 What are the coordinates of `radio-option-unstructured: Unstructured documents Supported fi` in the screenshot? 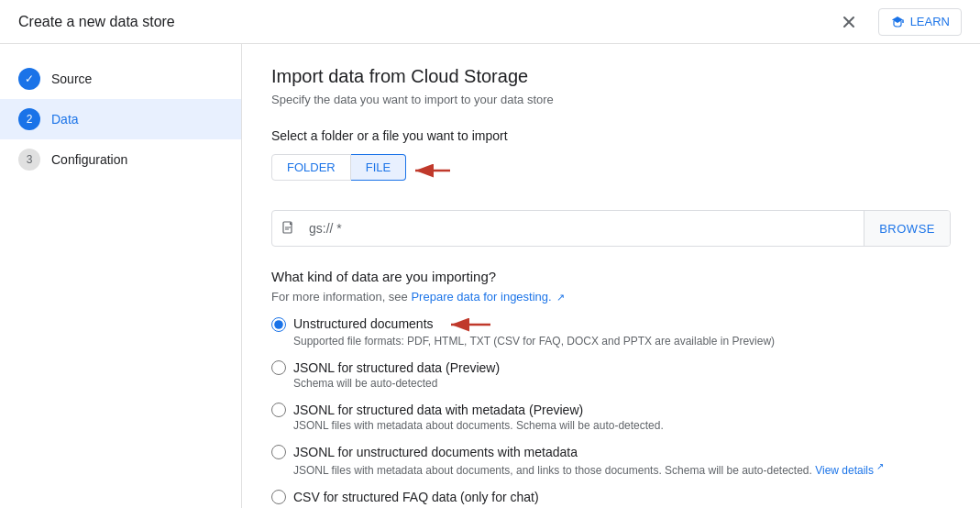 It's located at (611, 332).